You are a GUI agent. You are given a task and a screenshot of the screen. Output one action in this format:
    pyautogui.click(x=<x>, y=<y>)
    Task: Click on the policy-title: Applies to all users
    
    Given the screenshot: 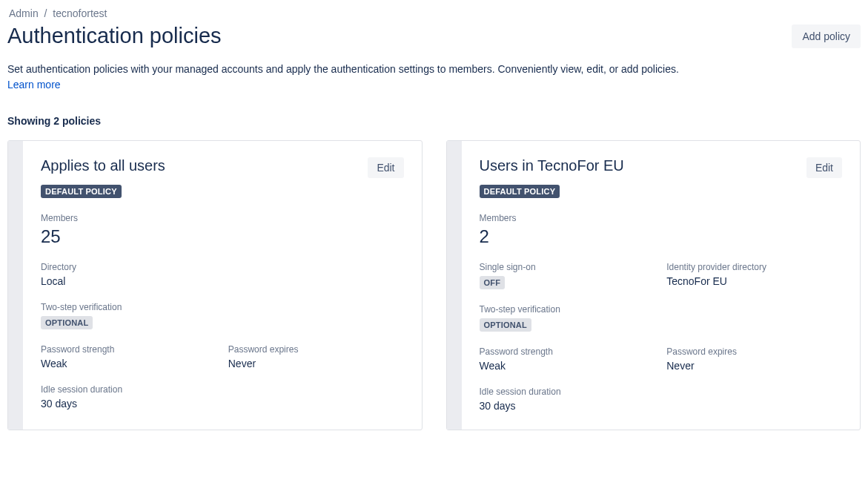 What is the action you would take?
    pyautogui.click(x=103, y=166)
    